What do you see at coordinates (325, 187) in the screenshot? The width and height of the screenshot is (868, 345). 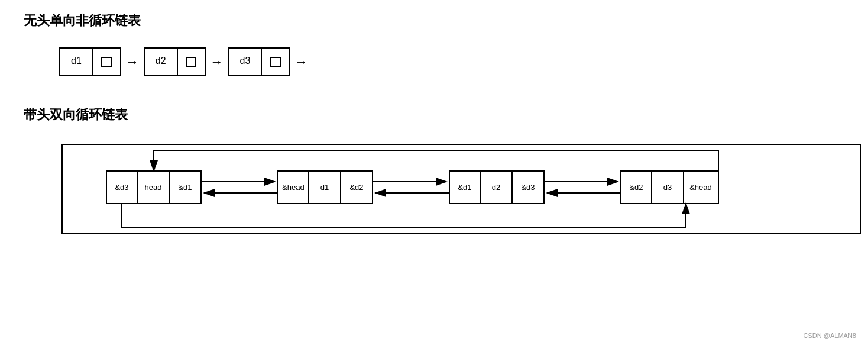 I see `svg-text: d1` at bounding box center [325, 187].